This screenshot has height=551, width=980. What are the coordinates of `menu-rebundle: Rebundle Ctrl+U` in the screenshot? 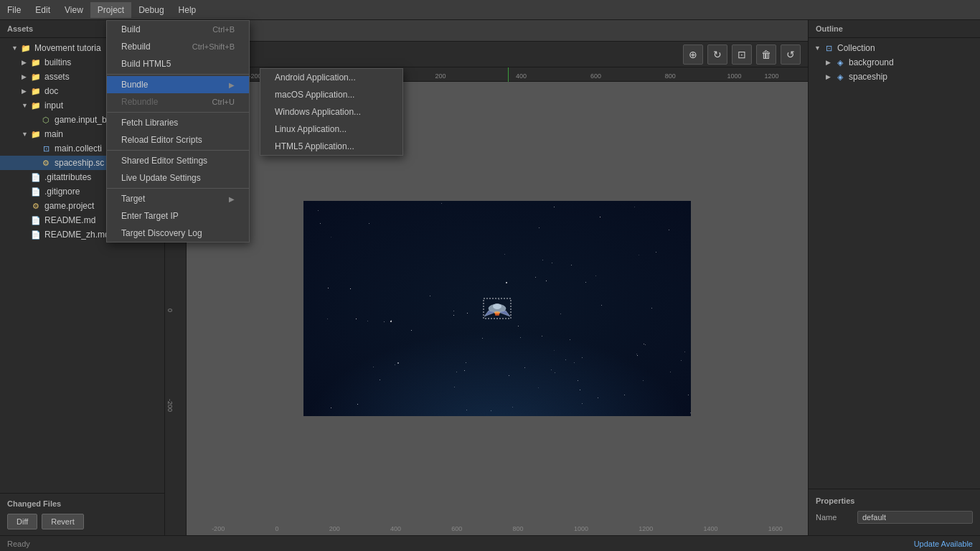 It's located at (178, 102).